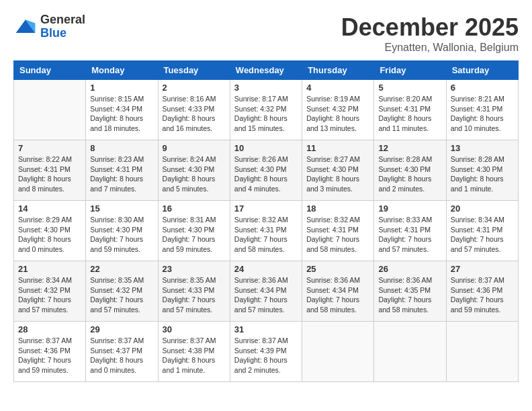 The image size is (532, 411). What do you see at coordinates (122, 329) in the screenshot?
I see `day-number: 29` at bounding box center [122, 329].